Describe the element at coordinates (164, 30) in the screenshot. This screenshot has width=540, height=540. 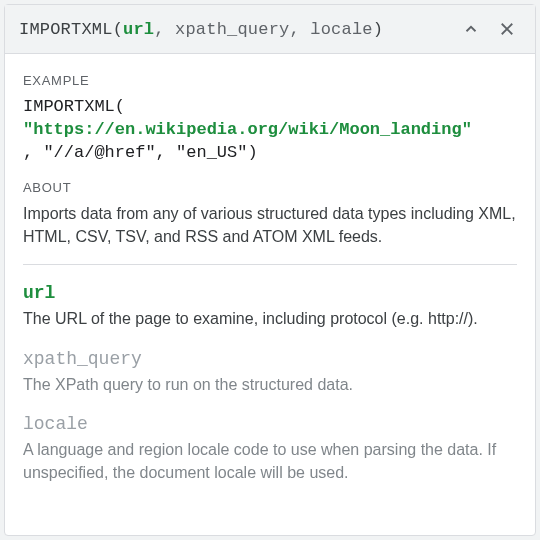
I see `signature-sep1: ,` at that location.